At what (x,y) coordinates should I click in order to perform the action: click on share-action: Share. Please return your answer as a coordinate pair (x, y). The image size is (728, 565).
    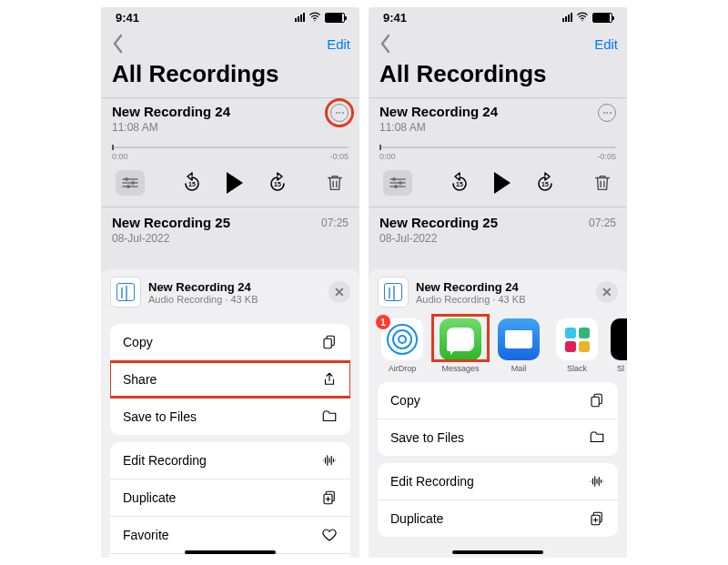
    Looking at the image, I should click on (230, 378).